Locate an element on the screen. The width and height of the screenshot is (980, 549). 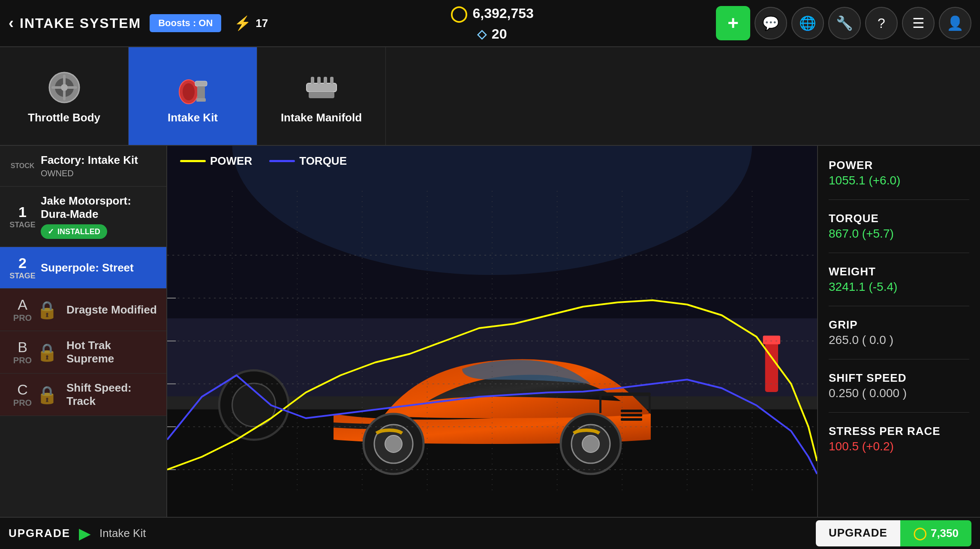
grip-value: 265.0 ( 0.0 ) is located at coordinates (899, 340).